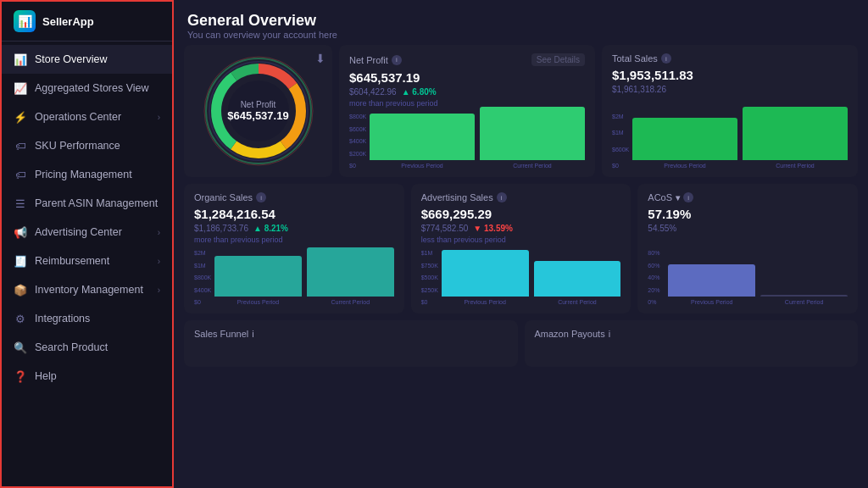  I want to click on parent-asin-icon: ☰, so click(20, 203).